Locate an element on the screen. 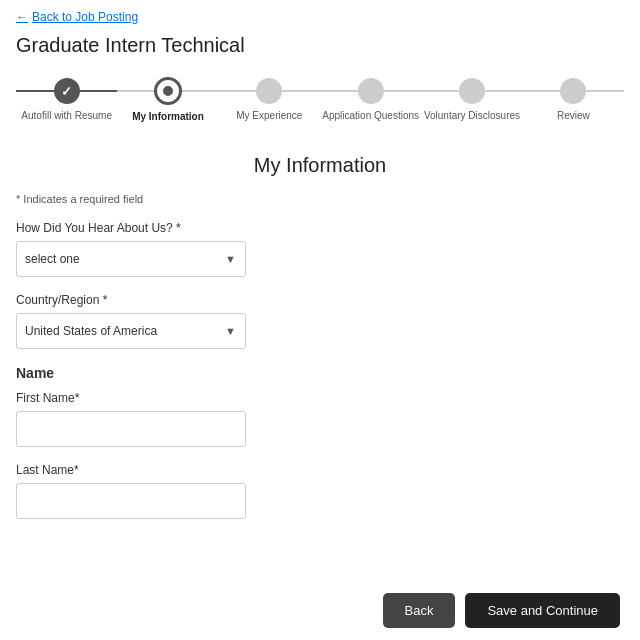 Image resolution: width=640 pixels, height=640 pixels. step-label-my-experience: My Experience is located at coordinates (269, 116).